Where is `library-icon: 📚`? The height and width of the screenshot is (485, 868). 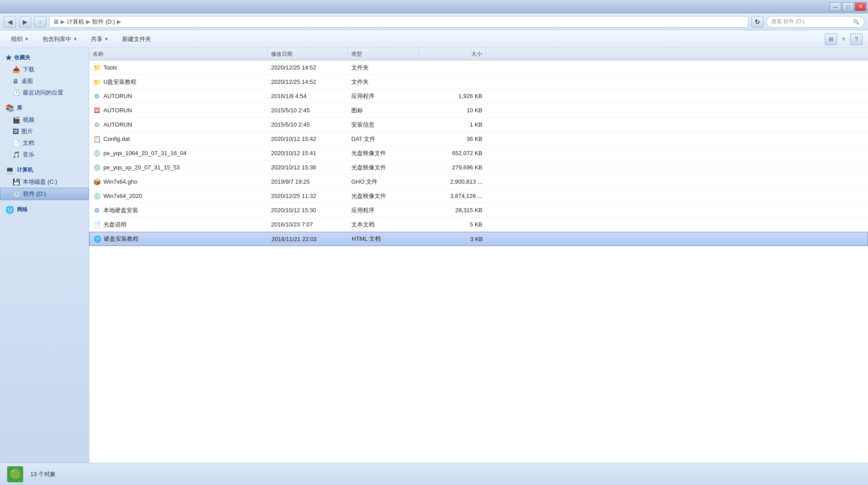 library-icon: 📚 is located at coordinates (10, 108).